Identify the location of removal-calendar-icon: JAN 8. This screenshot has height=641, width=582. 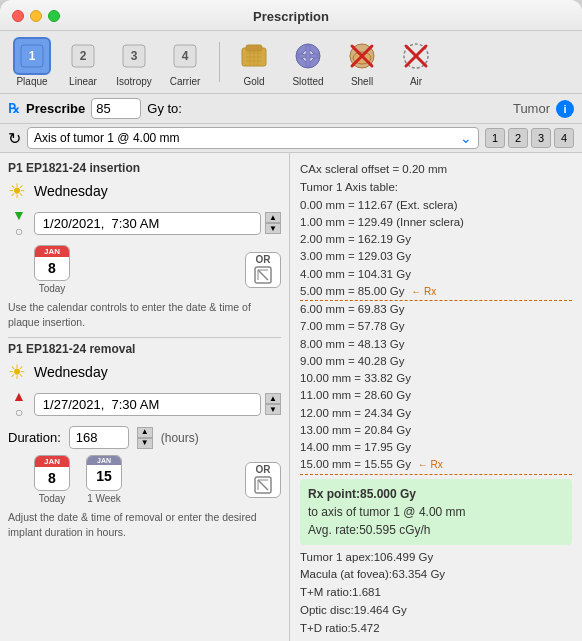
(52, 473).